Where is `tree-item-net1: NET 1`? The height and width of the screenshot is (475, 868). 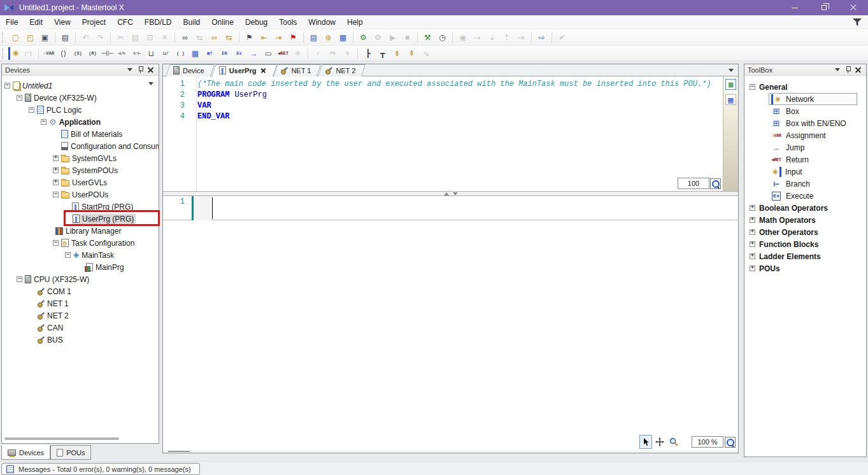
tree-item-net1: NET 1 is located at coordinates (80, 303).